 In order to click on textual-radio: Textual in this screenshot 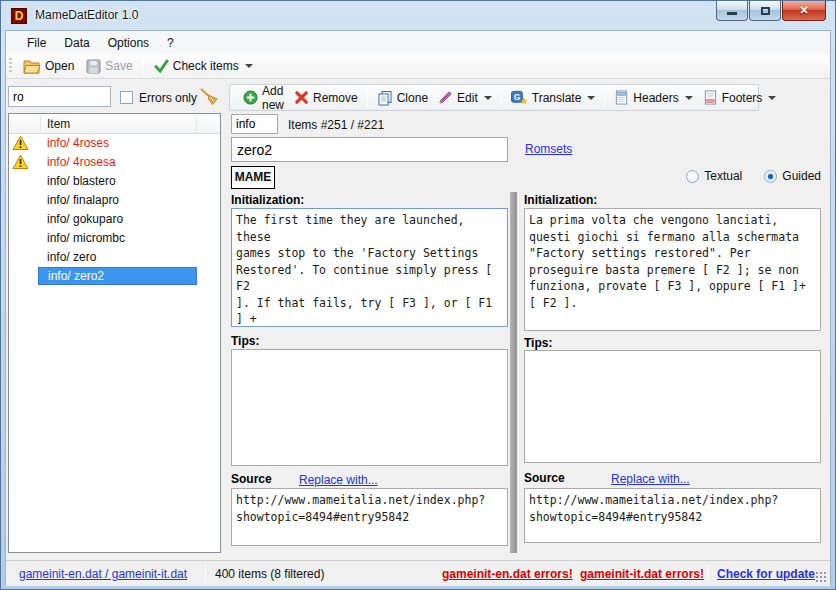, I will do `click(714, 176)`.